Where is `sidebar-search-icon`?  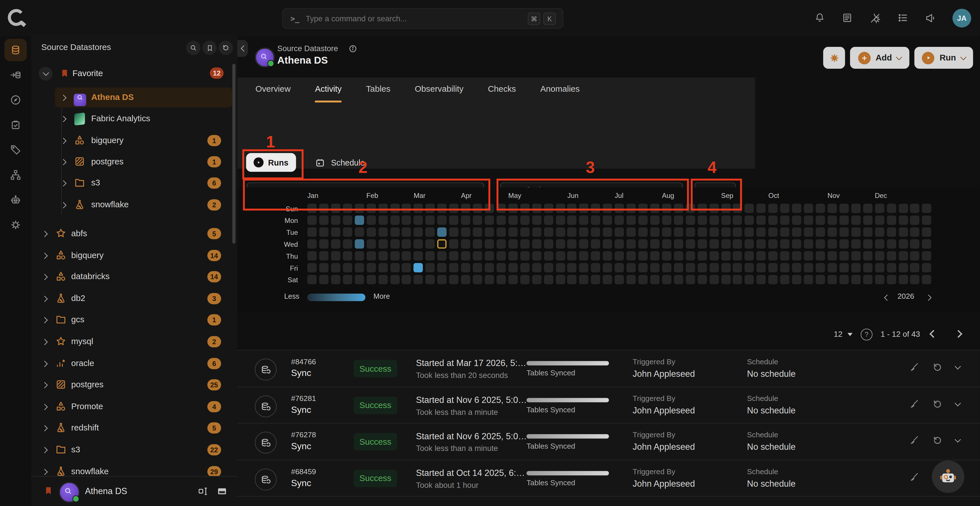 sidebar-search-icon is located at coordinates (194, 48).